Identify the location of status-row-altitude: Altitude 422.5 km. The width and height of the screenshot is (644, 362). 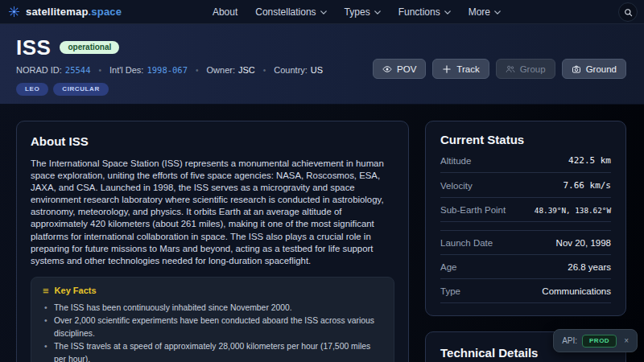
(526, 161).